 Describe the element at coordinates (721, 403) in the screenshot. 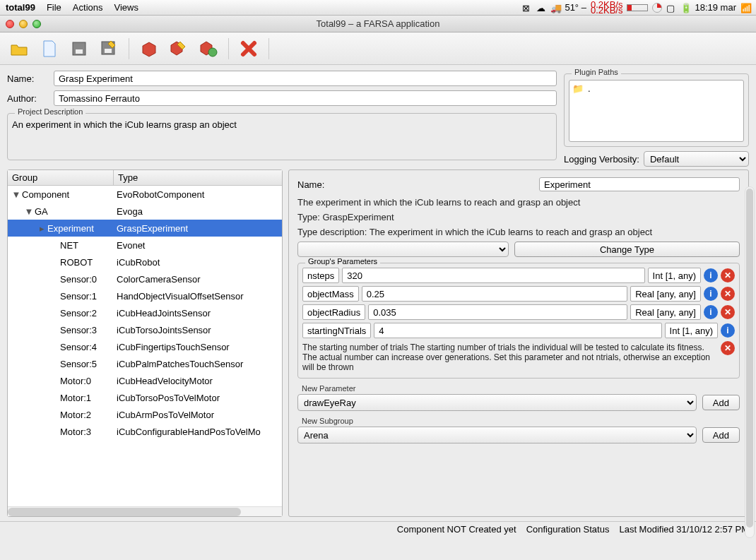

I see `add-param-button: Add` at that location.